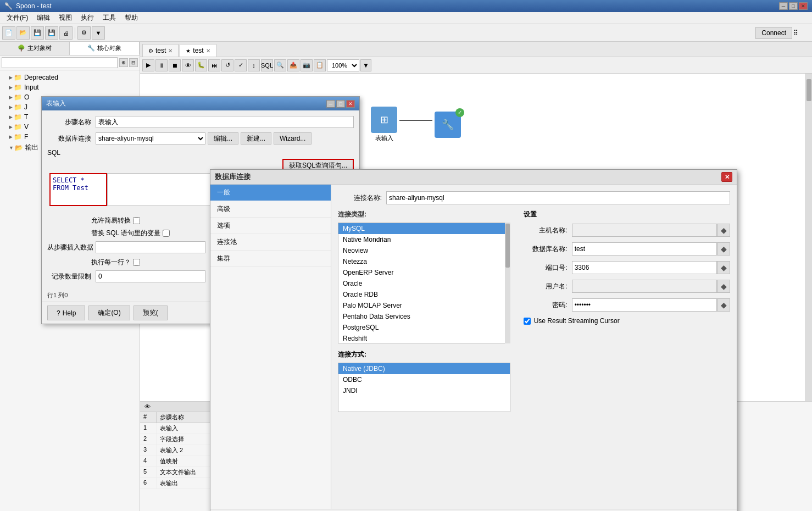 Image resolution: width=812 pixels, height=511 pixels. I want to click on step-num-3: 3, so click(148, 451).